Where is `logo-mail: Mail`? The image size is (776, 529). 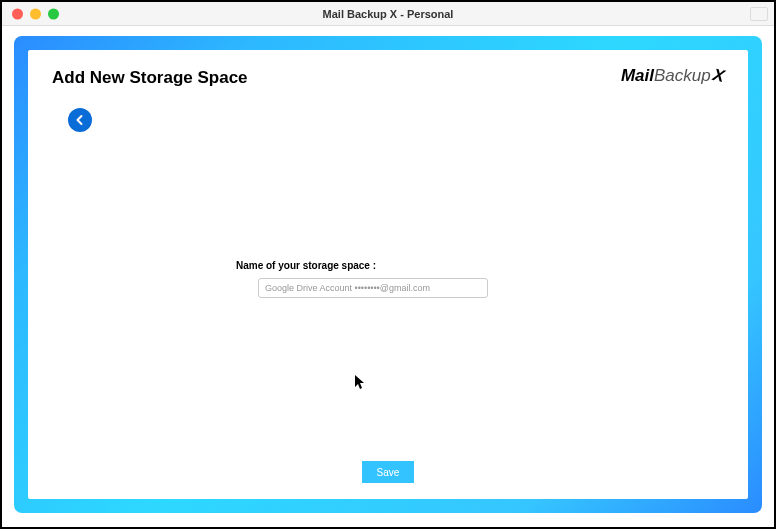 logo-mail: Mail is located at coordinates (638, 76).